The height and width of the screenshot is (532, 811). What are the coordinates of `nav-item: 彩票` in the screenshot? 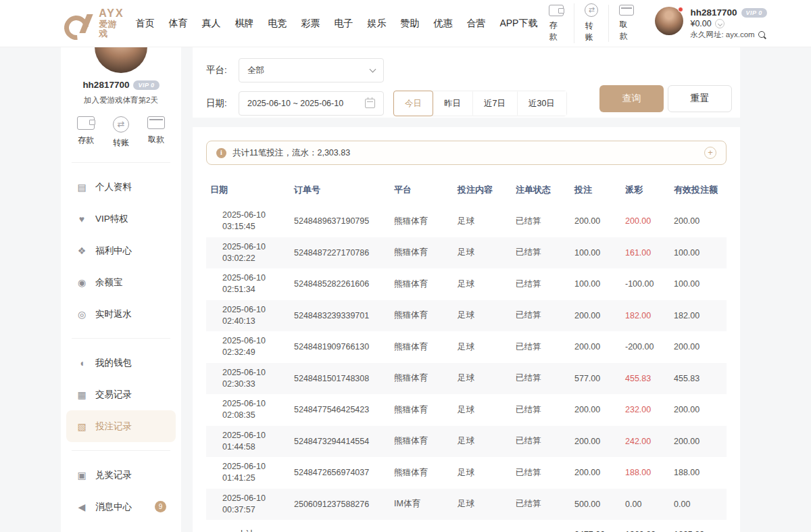 It's located at (310, 24).